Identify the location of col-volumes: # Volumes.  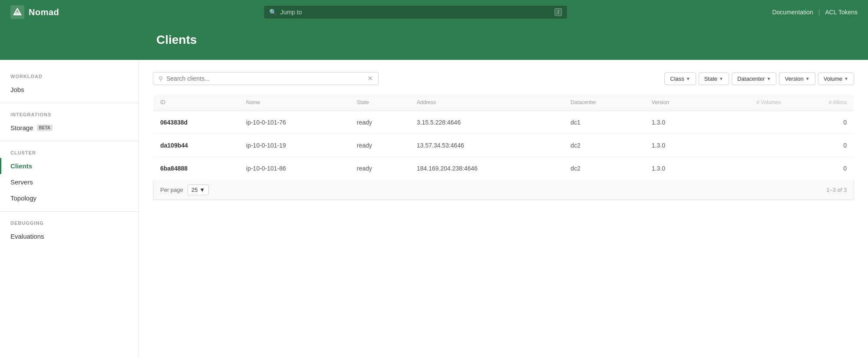
(749, 102).